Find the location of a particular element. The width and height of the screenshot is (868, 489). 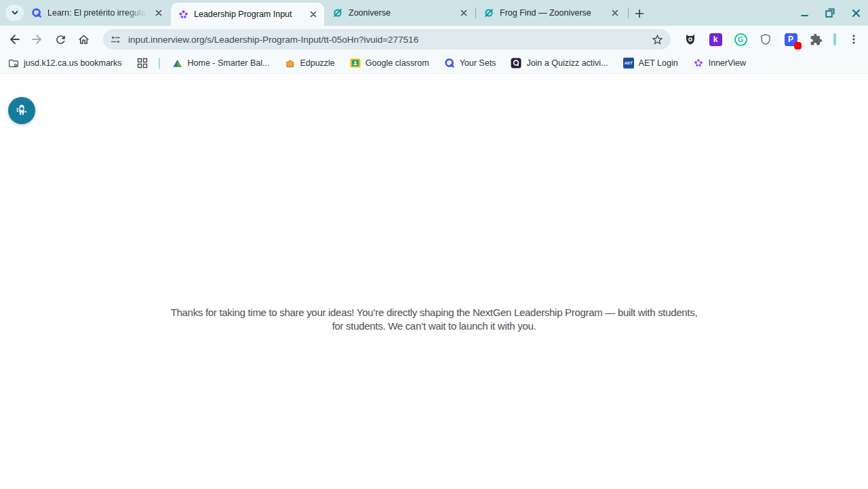

bookmark-label: Google classrom is located at coordinates (397, 63).